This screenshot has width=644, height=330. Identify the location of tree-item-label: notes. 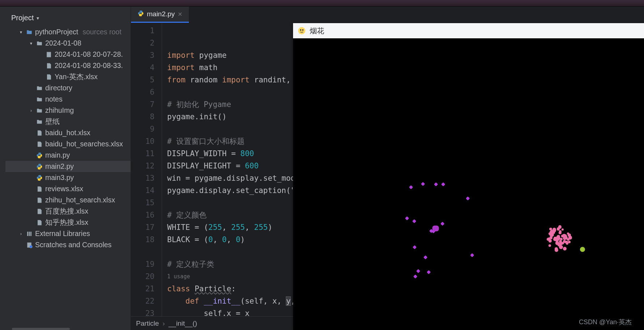
(54, 99).